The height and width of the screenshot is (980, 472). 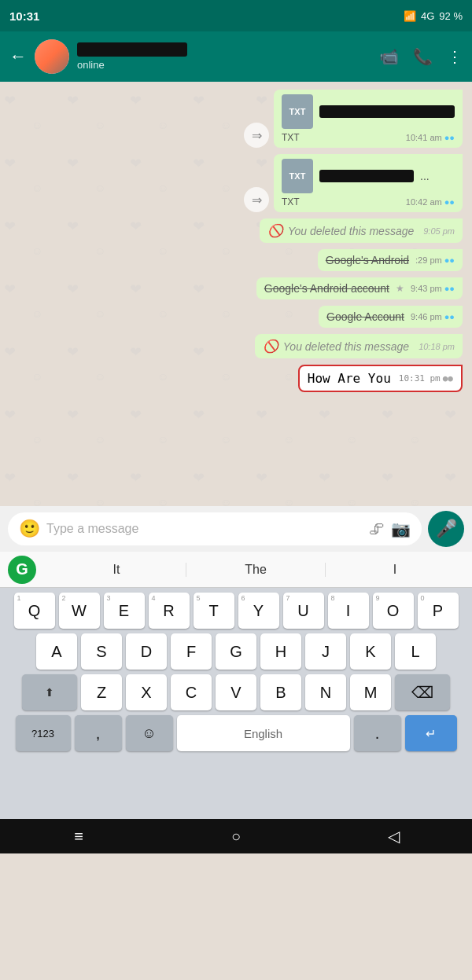 What do you see at coordinates (57, 651) in the screenshot?
I see `key-a: A` at bounding box center [57, 651].